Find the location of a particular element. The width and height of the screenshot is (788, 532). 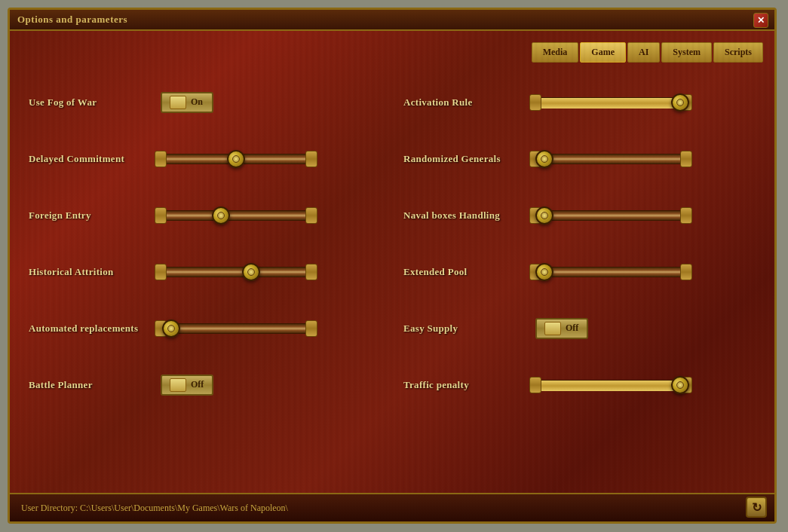

slider-thumb-delayed is located at coordinates (236, 159).